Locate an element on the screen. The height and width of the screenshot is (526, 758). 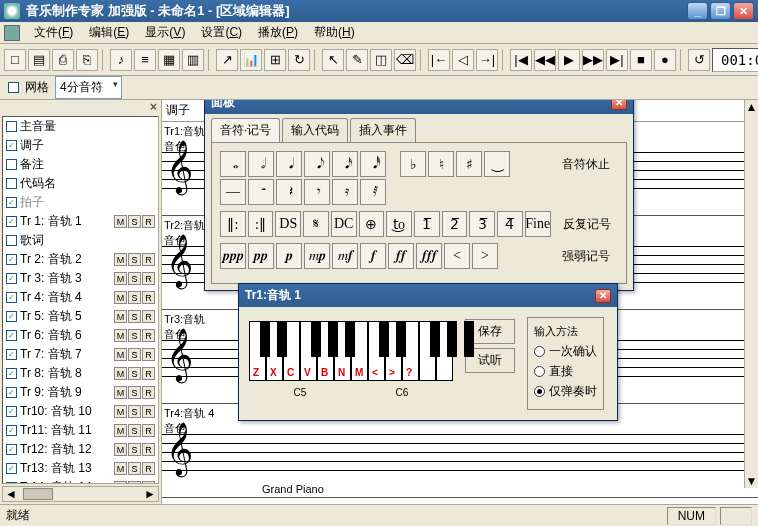
panel-tab: 输入代码 is located at coordinates (315, 130).